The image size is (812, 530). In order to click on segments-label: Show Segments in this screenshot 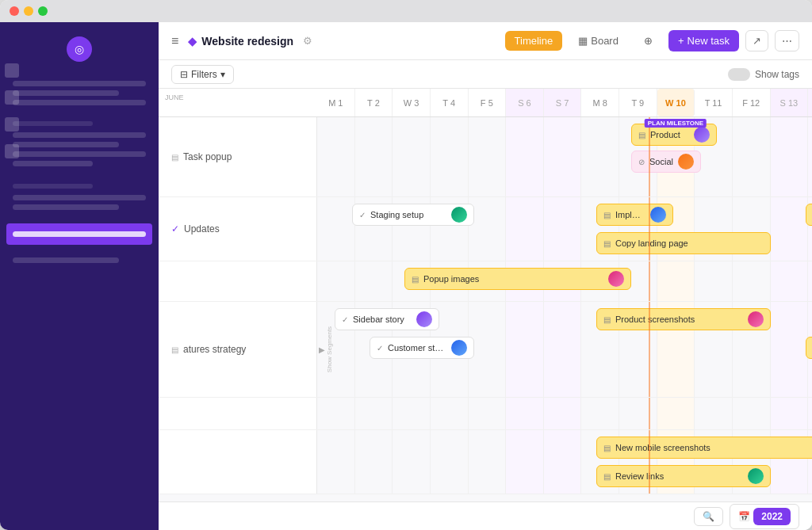, I will do `click(330, 349)`.